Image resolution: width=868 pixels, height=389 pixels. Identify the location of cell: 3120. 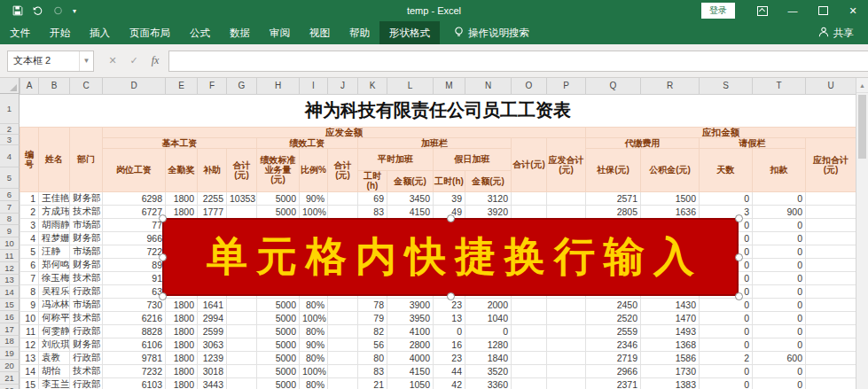
(489, 198).